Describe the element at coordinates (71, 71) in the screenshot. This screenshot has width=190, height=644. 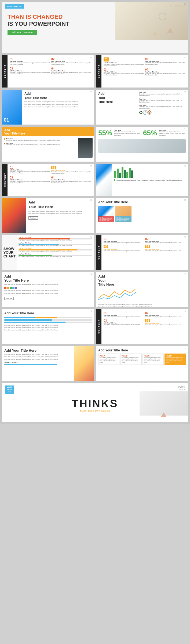
I see `num-item-4: 04 Add Your Title Here Once when I was s…` at that location.